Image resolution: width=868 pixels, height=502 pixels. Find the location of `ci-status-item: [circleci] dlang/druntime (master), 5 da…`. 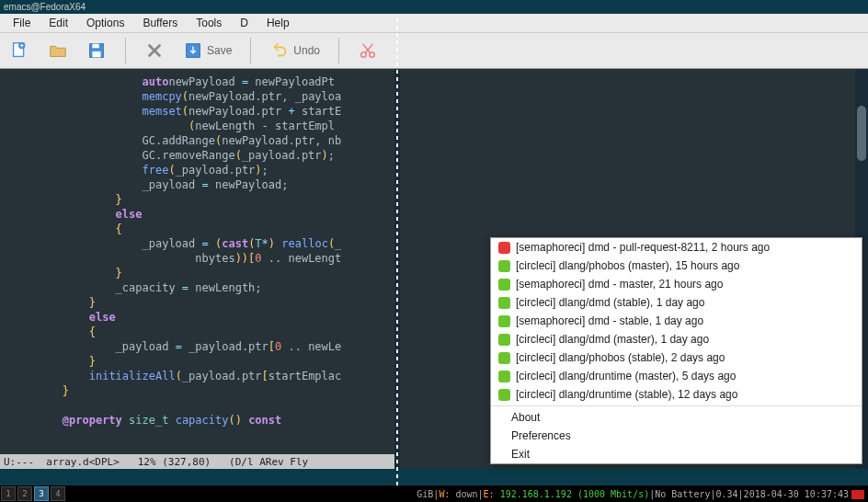

ci-status-item: [circleci] dlang/druntime (master), 5 da… is located at coordinates (677, 376).